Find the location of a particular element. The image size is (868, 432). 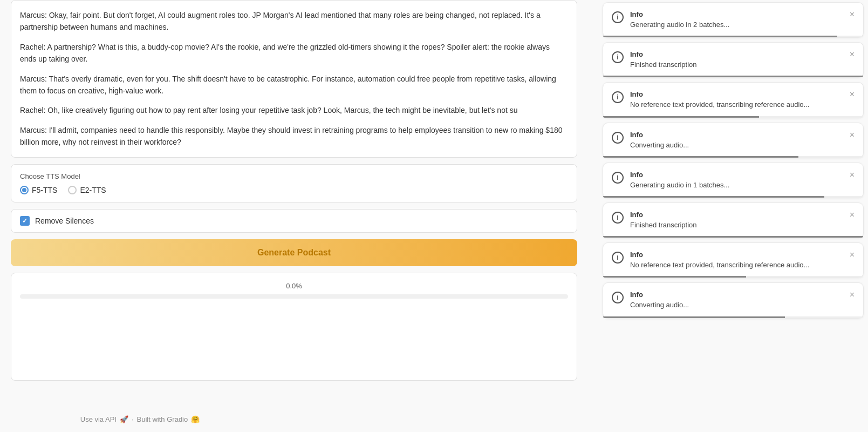

toast-progress-fill-t1 is located at coordinates (720, 37).